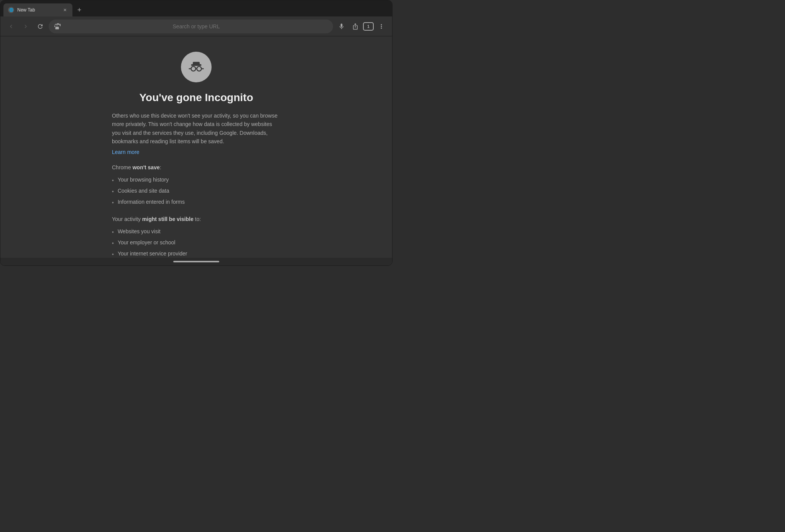  I want to click on tab-title: New Tab, so click(38, 10).